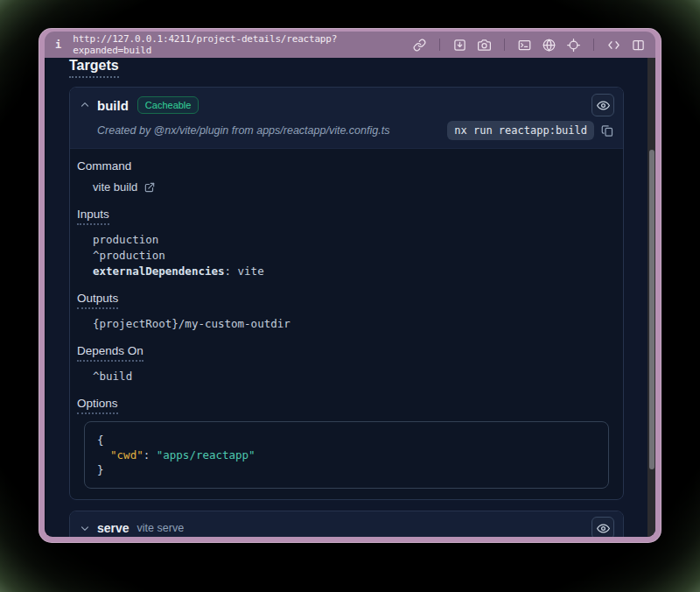 The height and width of the screenshot is (592, 700). What do you see at coordinates (346, 440) in the screenshot?
I see `json-line: {` at bounding box center [346, 440].